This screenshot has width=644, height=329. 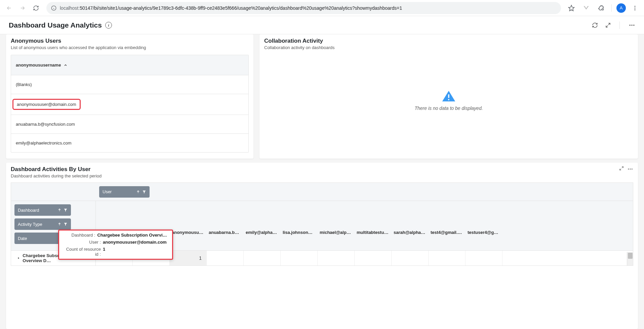 I want to click on page-header: Dashboard Usage Analytics i, so click(x=322, y=25).